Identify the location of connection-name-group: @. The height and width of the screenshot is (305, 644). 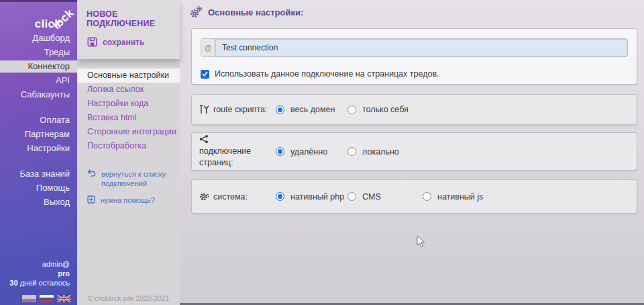
(415, 48).